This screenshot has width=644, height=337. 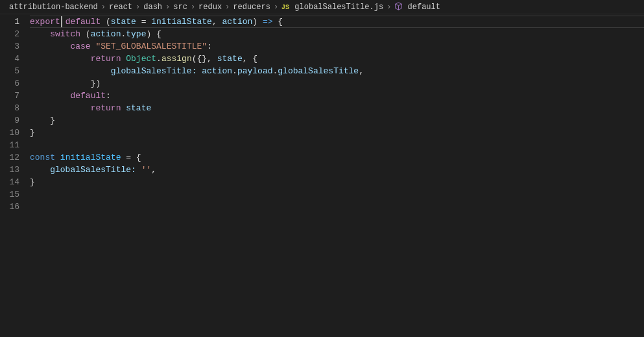 What do you see at coordinates (144, 22) in the screenshot?
I see `token-punct: =` at bounding box center [144, 22].